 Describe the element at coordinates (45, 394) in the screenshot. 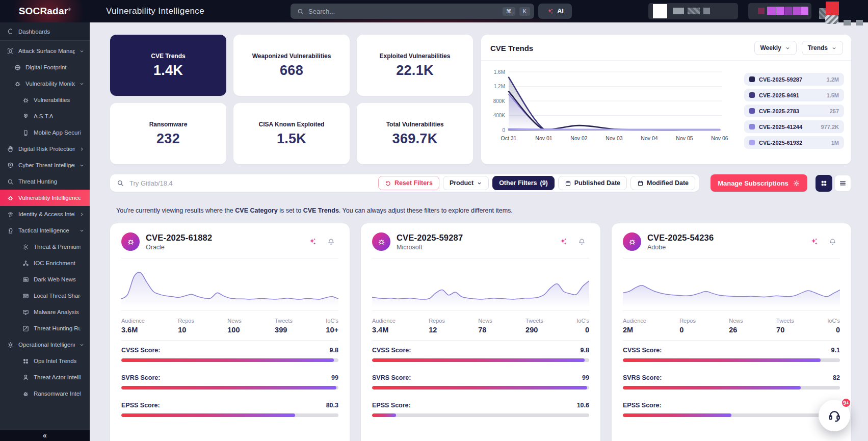

I see `sidebar-item-ransomware-intelligence: Ransomware Intelligence` at that location.